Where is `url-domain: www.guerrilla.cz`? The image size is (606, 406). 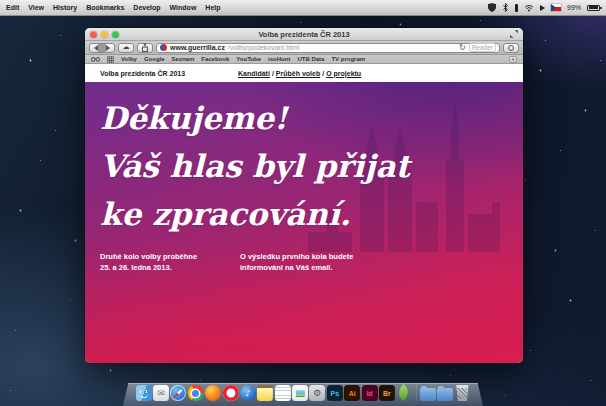
url-domain: www.guerrilla.cz is located at coordinates (198, 48).